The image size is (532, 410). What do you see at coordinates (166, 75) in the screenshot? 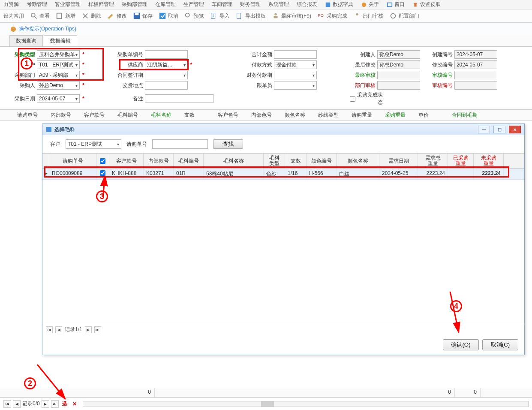
I see `fld-sign` at bounding box center [166, 75].